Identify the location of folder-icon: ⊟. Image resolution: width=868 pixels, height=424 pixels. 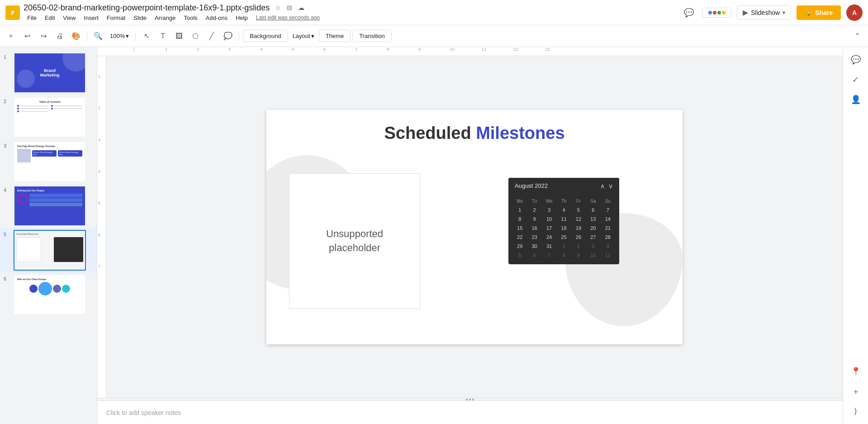
(289, 8).